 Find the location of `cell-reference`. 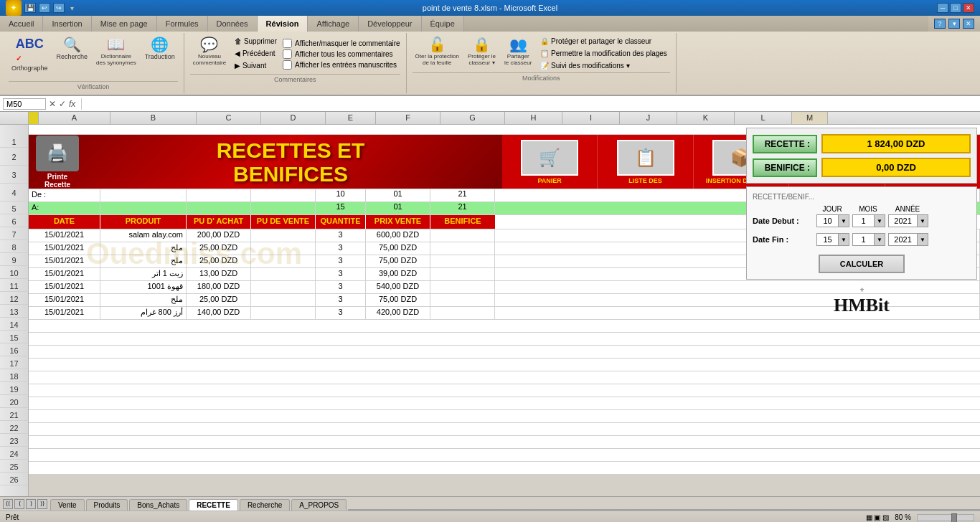

cell-reference is located at coordinates (24, 104).